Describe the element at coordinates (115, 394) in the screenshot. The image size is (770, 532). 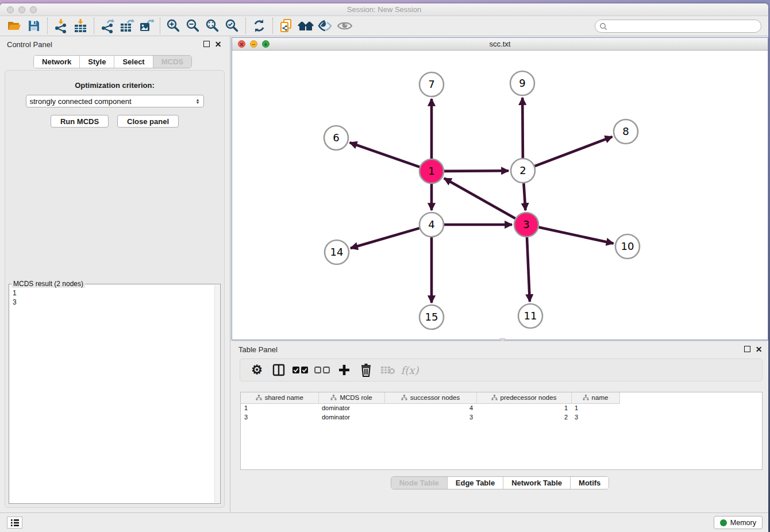
I see `mcds-result-box: MCDS result (2 nodes) 1 3` at that location.